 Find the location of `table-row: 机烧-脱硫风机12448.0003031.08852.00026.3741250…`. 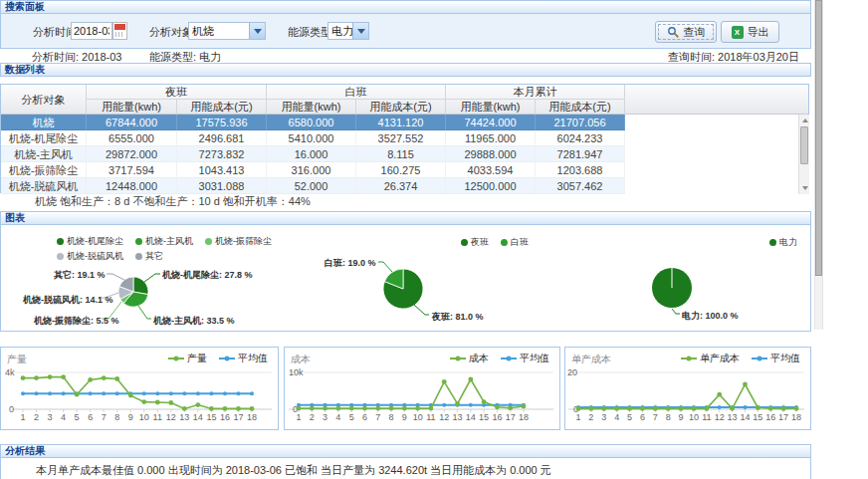

table-row: 机烧-脱硫风机12448.0003031.08852.00026.3741250… is located at coordinates (404, 186).